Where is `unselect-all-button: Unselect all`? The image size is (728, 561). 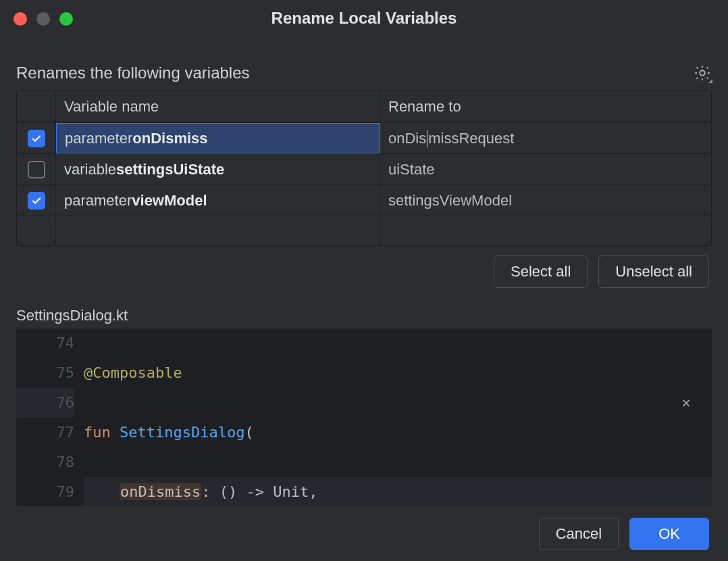 unselect-all-button: Unselect all is located at coordinates (654, 272).